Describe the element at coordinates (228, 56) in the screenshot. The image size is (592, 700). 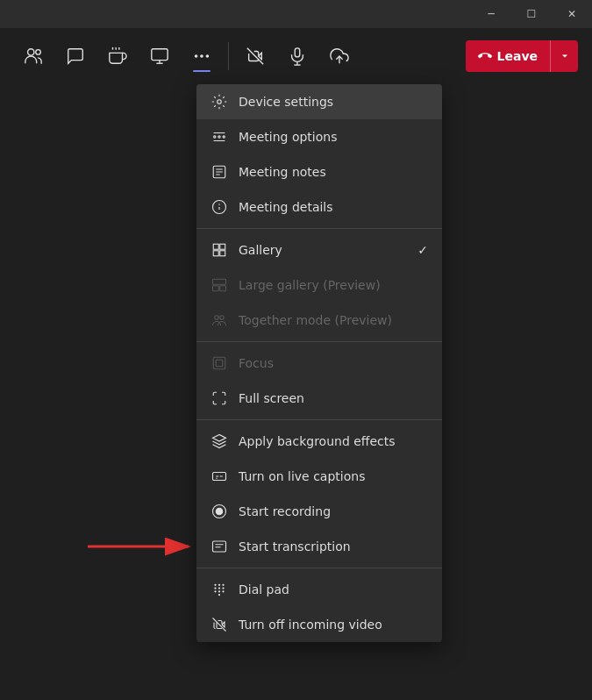
I see `toolbar-separator` at that location.